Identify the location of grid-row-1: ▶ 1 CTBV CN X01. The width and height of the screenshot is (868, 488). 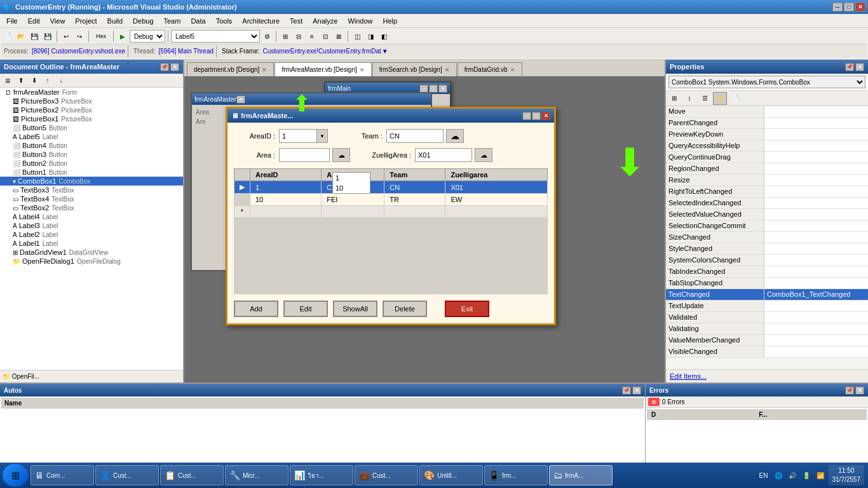
(391, 187).